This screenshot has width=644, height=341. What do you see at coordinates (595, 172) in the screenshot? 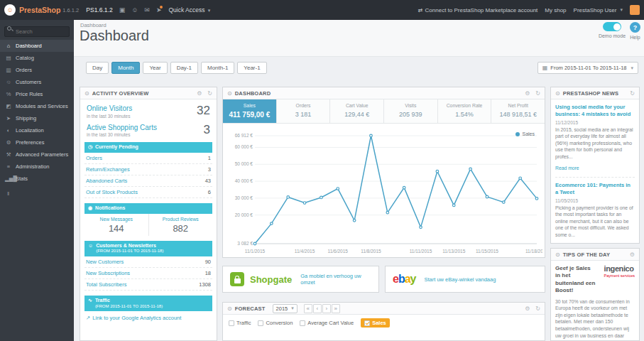
I see `news-list: Using social media for your business: 4 …` at bounding box center [595, 172].